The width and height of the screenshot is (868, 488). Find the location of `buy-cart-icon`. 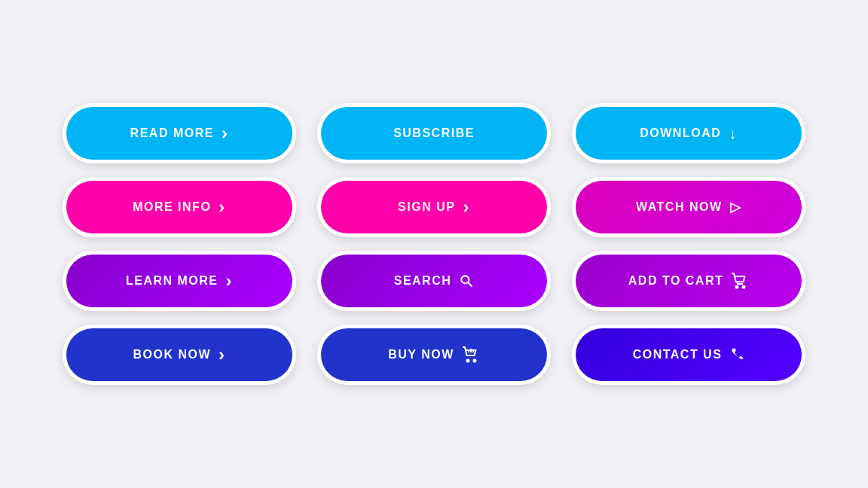

buy-cart-icon is located at coordinates (471, 355).